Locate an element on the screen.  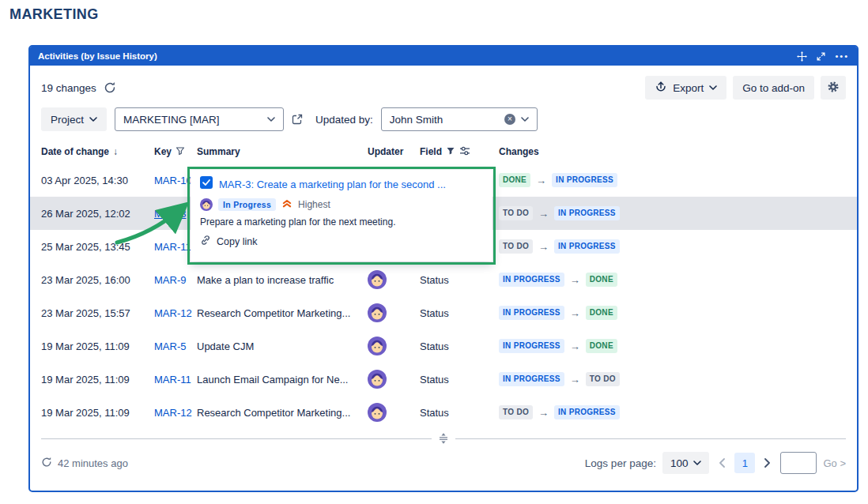
logs-per-page-select: 100 is located at coordinates (686, 463).